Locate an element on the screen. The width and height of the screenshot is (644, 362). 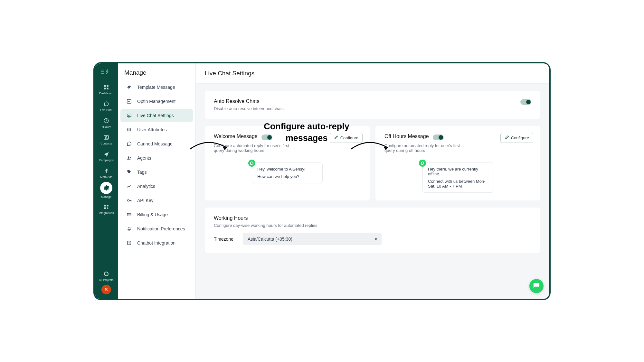
rail-item-livechat: Live Chat is located at coordinates (106, 106).